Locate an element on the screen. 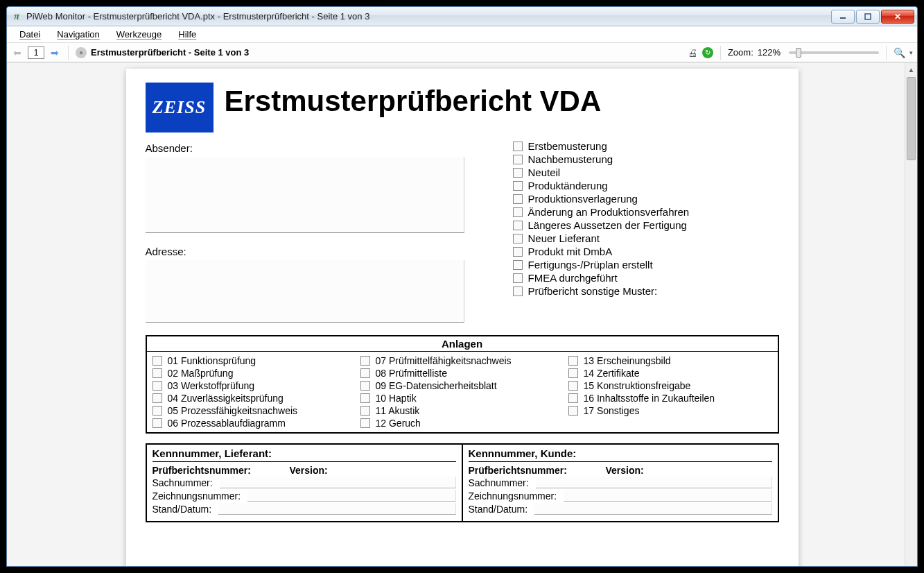 Image resolution: width=924 pixels, height=573 pixels. anlagen-item: 08 Prüfmittelliste is located at coordinates (462, 373).